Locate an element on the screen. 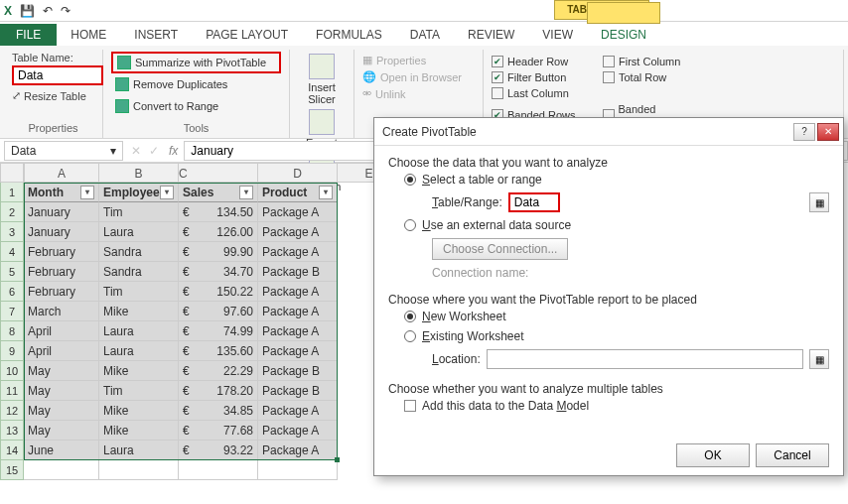 The image size is (848, 504). select-all-corner is located at coordinates (12, 173).